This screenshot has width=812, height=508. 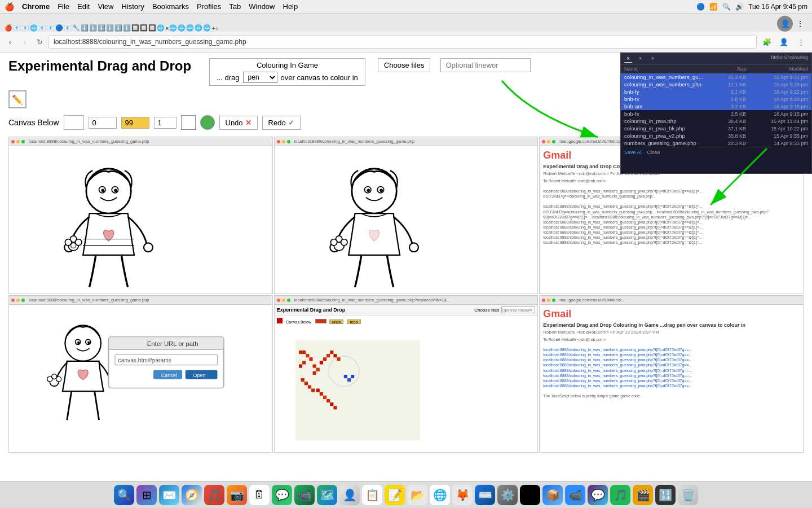 I want to click on more-options-icon: ⋮, so click(x=801, y=42).